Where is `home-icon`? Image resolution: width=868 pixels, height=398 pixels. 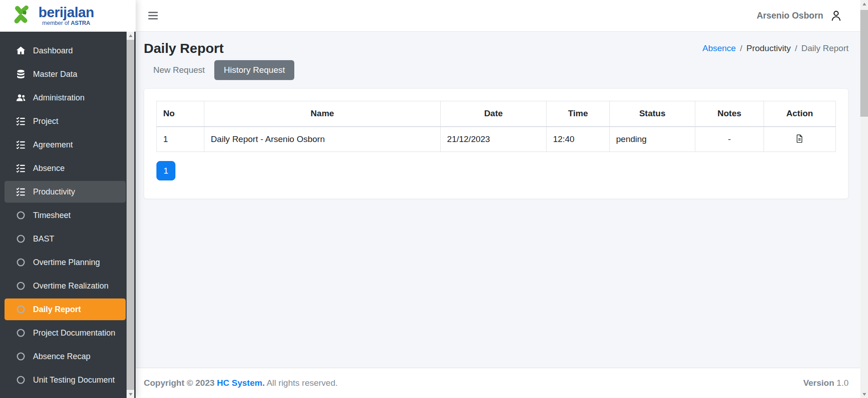
home-icon is located at coordinates (21, 51).